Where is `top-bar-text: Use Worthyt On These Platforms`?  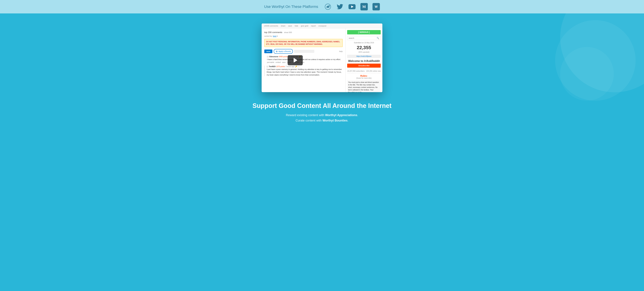
top-bar-text: Use Worthyt On These Platforms is located at coordinates (291, 7).